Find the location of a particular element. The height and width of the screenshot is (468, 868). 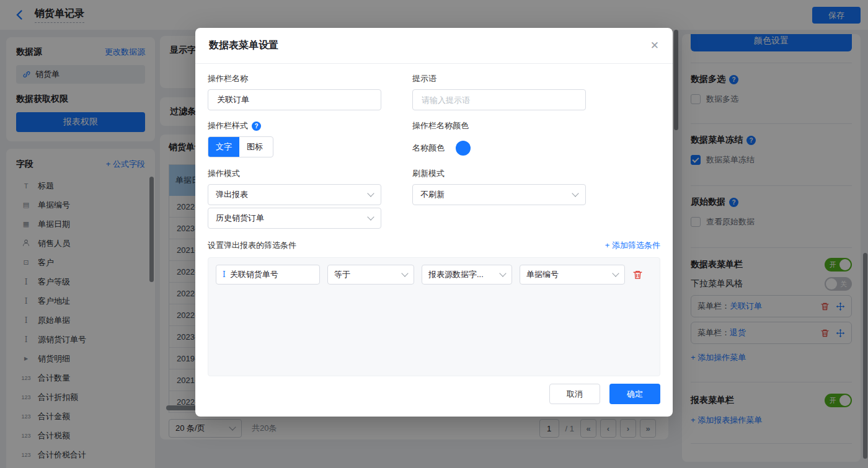

name-color-sublabel: 名称颜色 is located at coordinates (428, 148).